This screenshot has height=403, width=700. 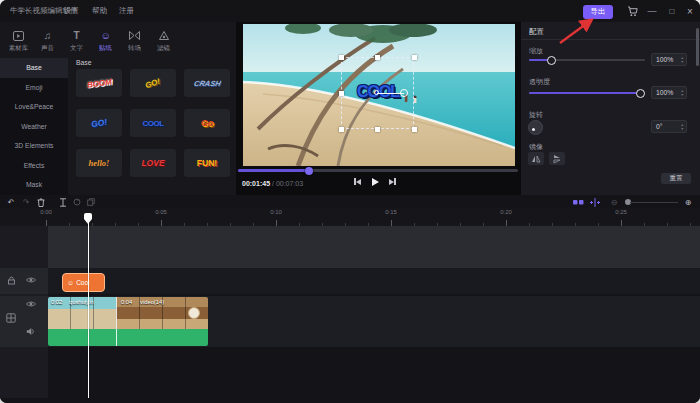 What do you see at coordinates (34, 88) in the screenshot?
I see `category-emoji: Emoji` at bounding box center [34, 88].